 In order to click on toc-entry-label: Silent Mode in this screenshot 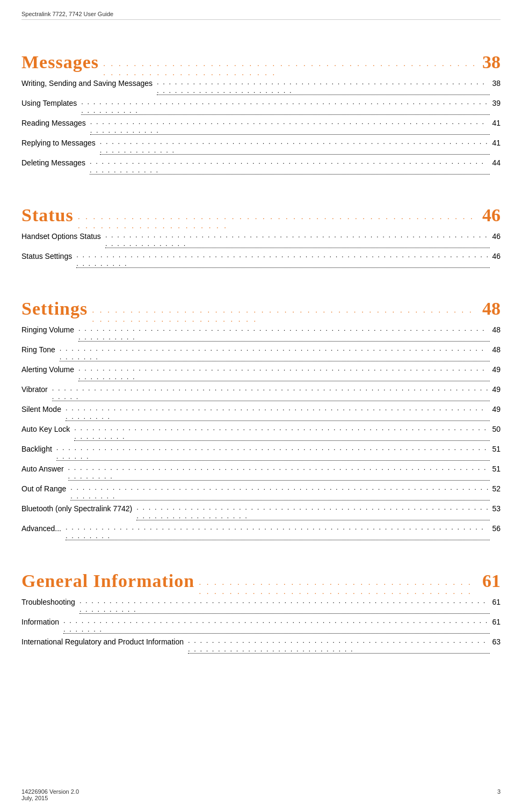, I will do `click(41, 409)`.